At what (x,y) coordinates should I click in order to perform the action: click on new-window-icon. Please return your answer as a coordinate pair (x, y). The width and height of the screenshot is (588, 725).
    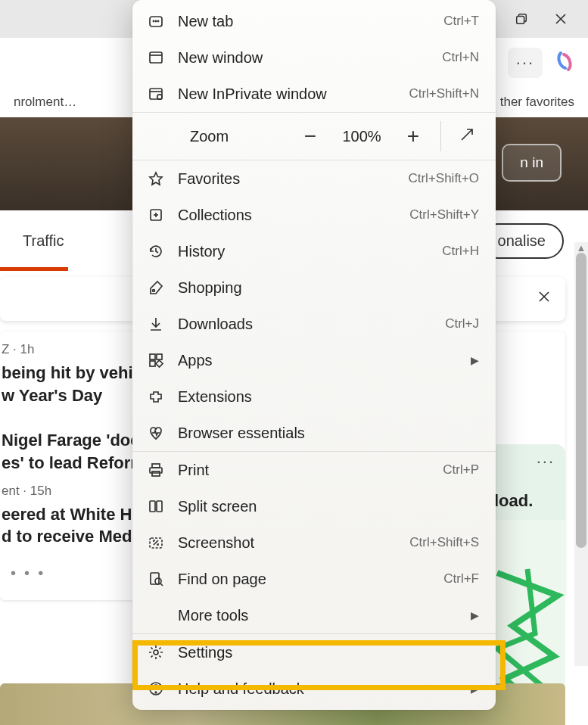
    Looking at the image, I should click on (156, 58).